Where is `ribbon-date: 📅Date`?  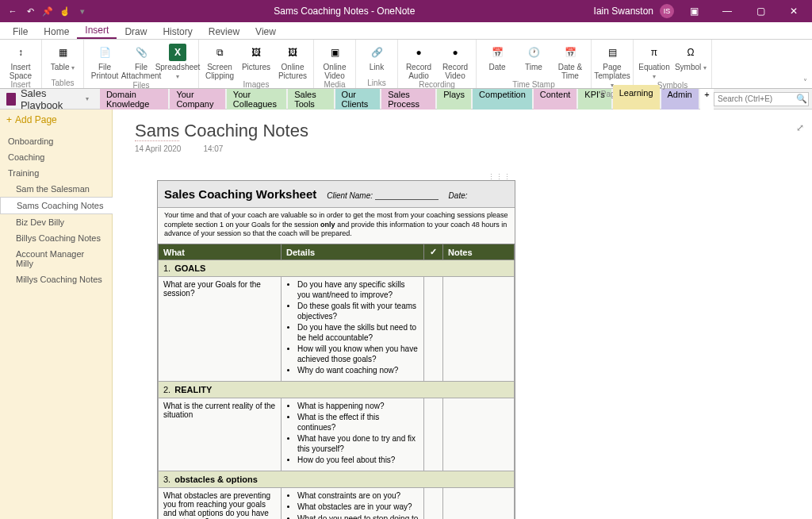
ribbon-date: 📅Date is located at coordinates (497, 61).